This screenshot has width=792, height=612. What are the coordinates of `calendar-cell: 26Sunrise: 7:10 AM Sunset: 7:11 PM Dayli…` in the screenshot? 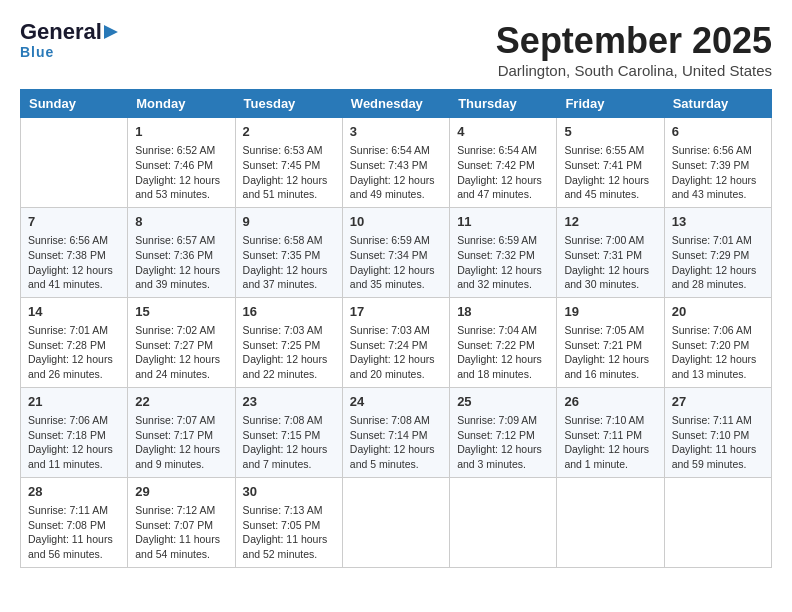 It's located at (610, 432).